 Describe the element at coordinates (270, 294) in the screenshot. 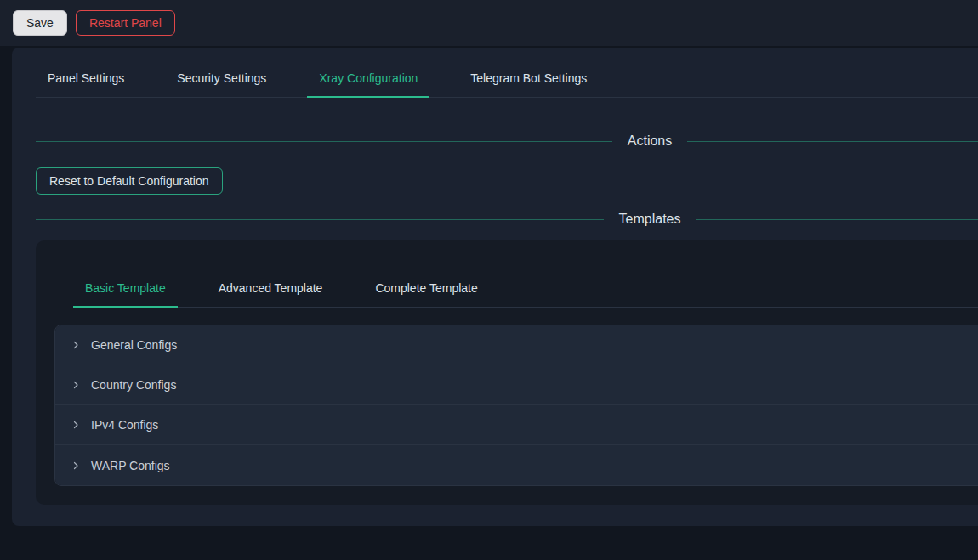

I see `tab-advanced-template: Advanced Template` at that location.